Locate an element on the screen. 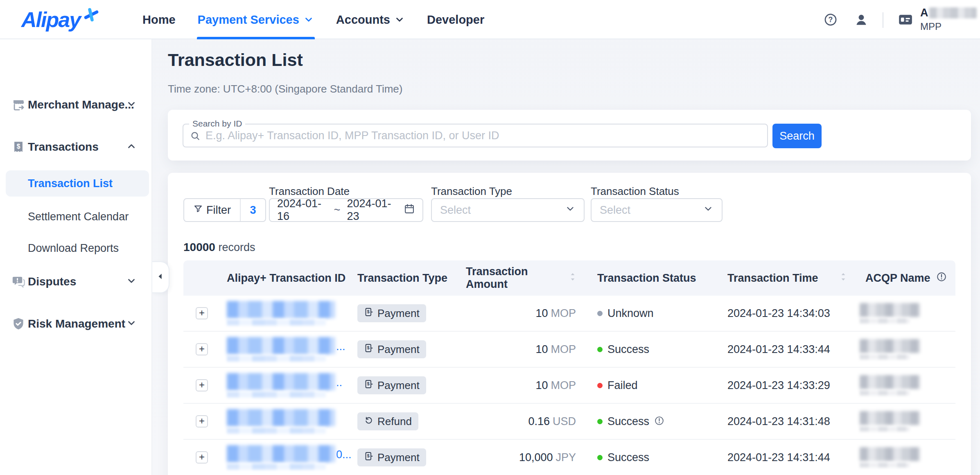 The height and width of the screenshot is (475, 980). transaction-time-cell: 2024-01-23 14:31:44 is located at coordinates (784, 458).